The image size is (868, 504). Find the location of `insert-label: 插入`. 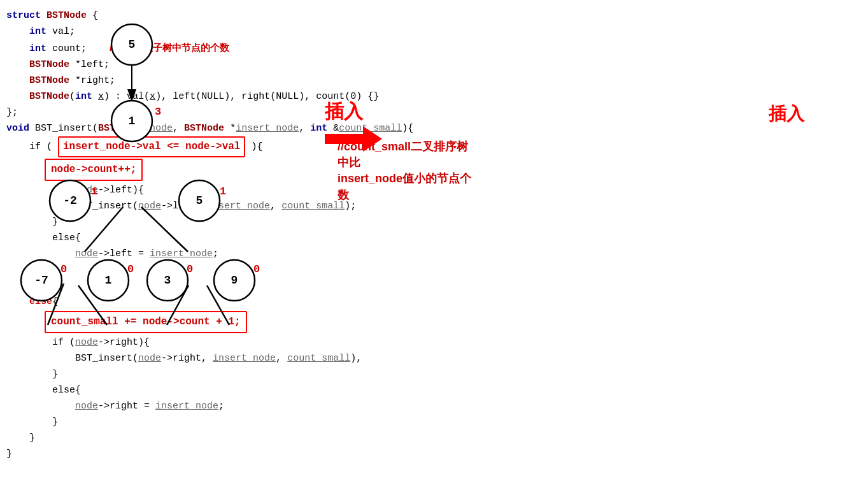

insert-label: 插入 is located at coordinates (786, 114).